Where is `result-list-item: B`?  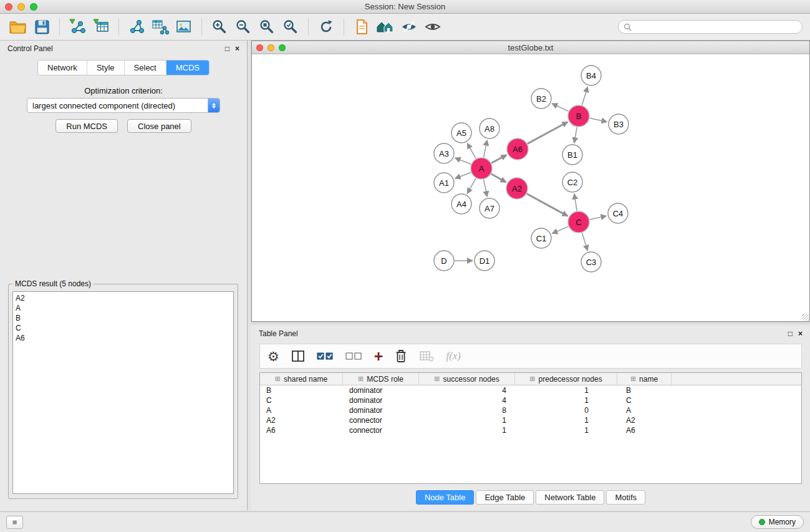
result-list-item: B is located at coordinates (123, 318).